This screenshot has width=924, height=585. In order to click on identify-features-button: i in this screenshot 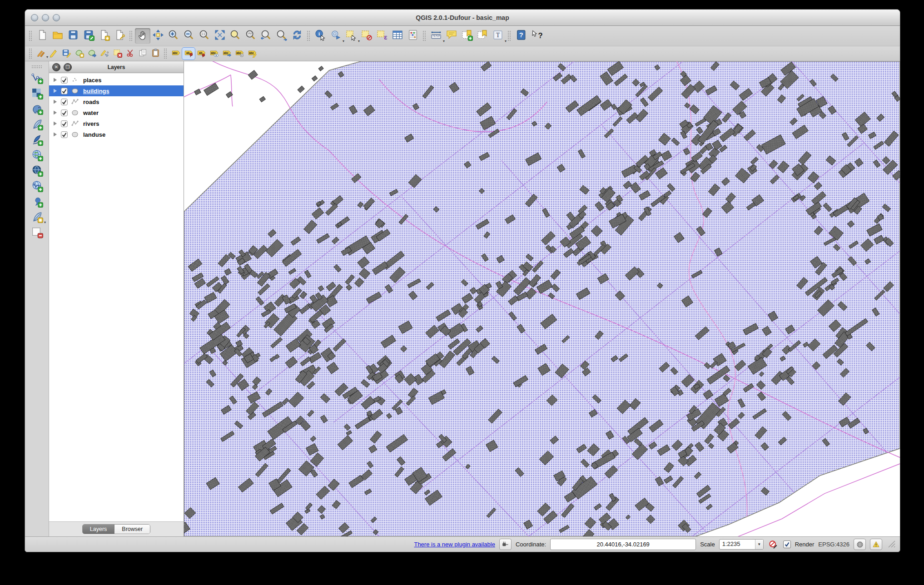, I will do `click(320, 36)`.